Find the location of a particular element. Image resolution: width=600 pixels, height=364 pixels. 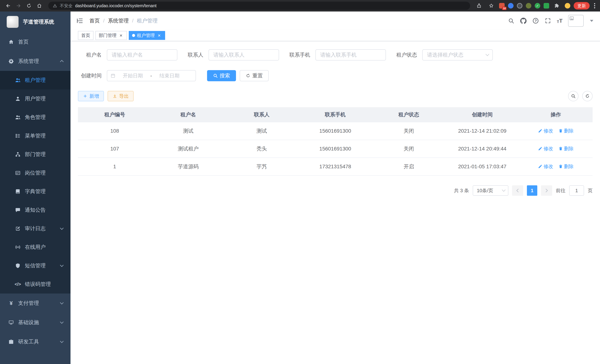

start-date-input is located at coordinates (133, 76).